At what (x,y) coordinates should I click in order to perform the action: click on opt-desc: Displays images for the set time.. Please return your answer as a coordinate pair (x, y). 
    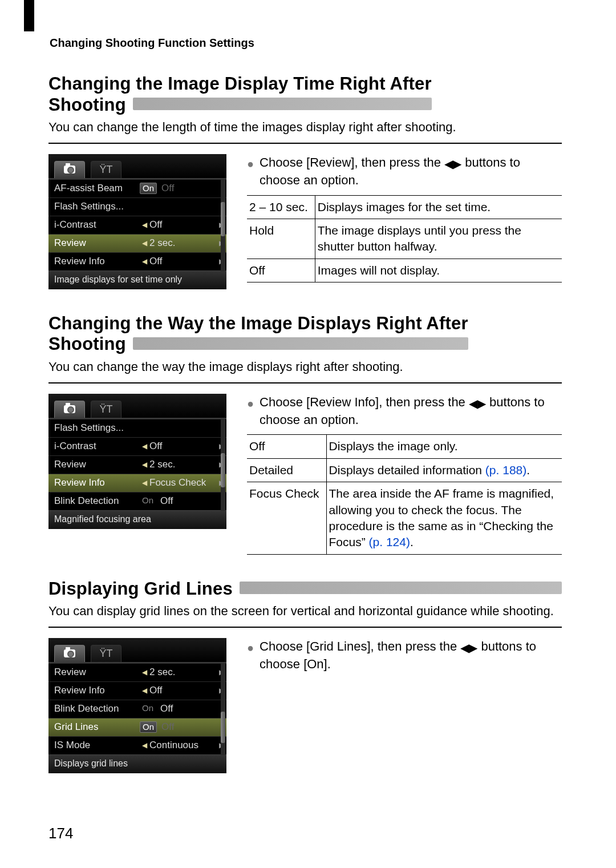
    Looking at the image, I should click on (438, 207).